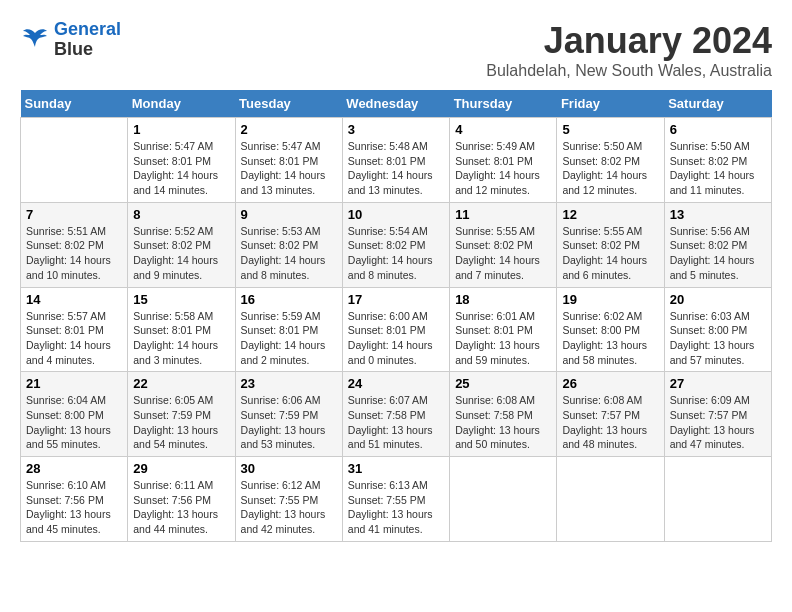 The image size is (792, 612). Describe the element at coordinates (718, 130) in the screenshot. I see `day-number: 6` at that location.